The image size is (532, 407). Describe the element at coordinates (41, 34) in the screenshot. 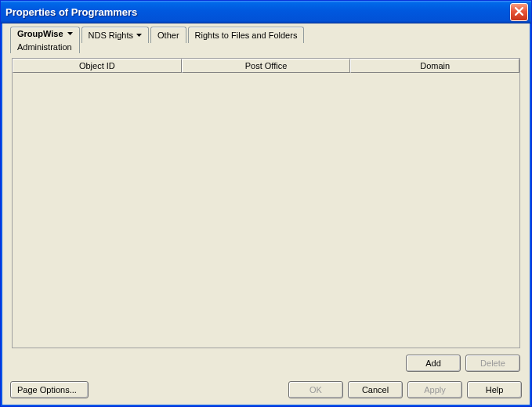

I see `tab-label: GroupWise` at that location.